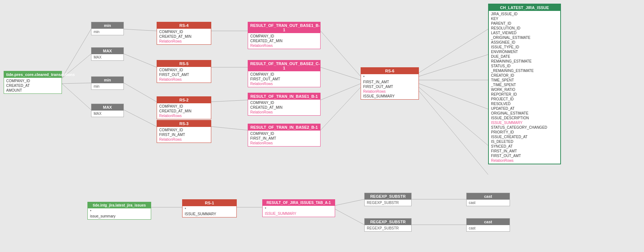 The height and width of the screenshot is (252, 644). I want to click on rs5-node: RS-5 COMPANY_ID FIRST_OUT_AMT RelationRo…, so click(184, 71).